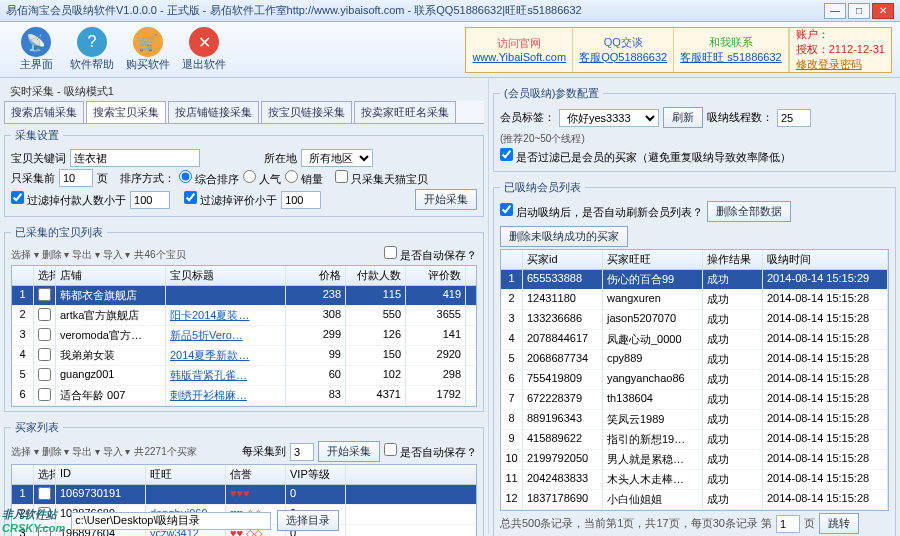 The height and width of the screenshot is (536, 900). Describe the element at coordinates (694, 340) in the screenshot. I see `table-row: 42078844617凤趣心动_0000成功2014-08-14 15:15:2…` at that location.